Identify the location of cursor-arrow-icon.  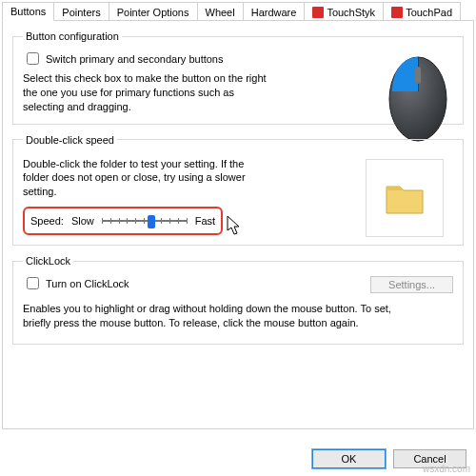
(234, 226).